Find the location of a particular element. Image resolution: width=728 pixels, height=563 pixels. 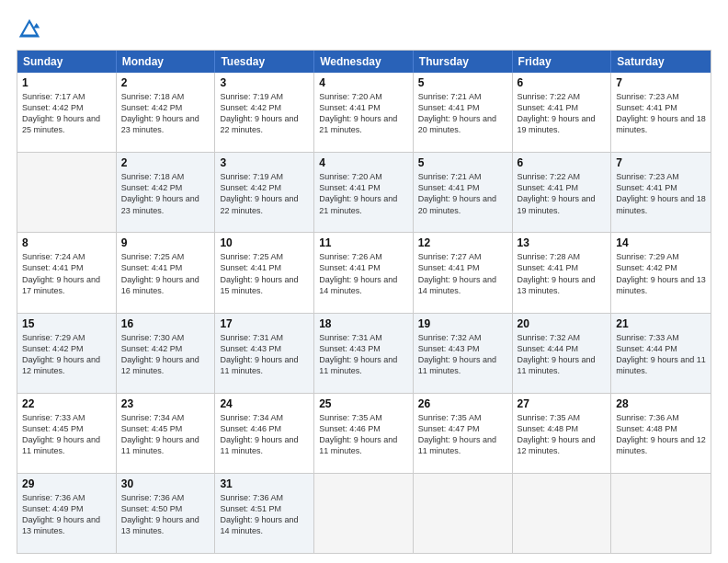

calendar-cell: 21Sunrise: 7:33 AMSunset: 4:44 PMDayligh… is located at coordinates (661, 353).